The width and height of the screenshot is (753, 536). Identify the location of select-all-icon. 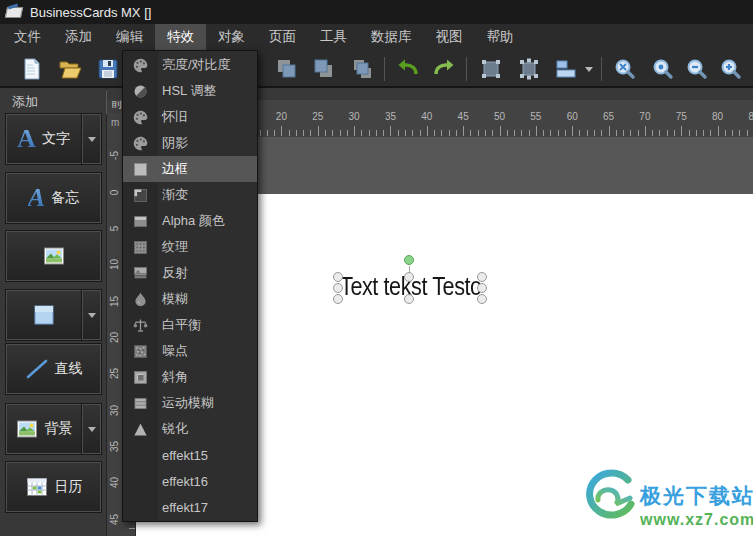
(491, 69).